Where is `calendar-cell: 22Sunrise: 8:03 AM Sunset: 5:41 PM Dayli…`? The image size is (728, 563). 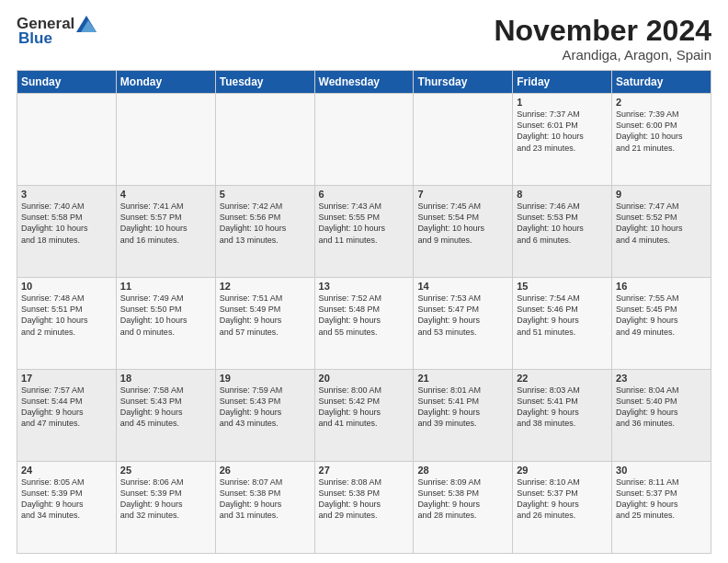 calendar-cell: 22Sunrise: 8:03 AM Sunset: 5:41 PM Dayli… is located at coordinates (563, 416).